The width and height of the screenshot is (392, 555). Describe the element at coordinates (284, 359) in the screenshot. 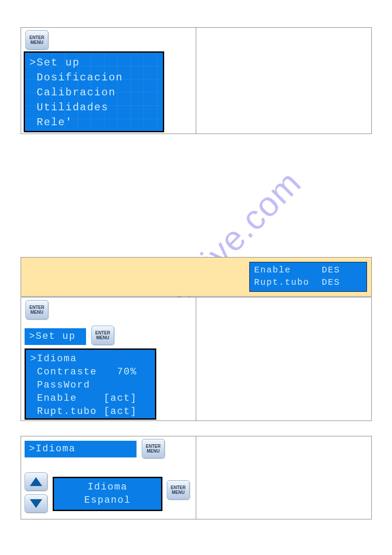

I see `panel2-right` at that location.